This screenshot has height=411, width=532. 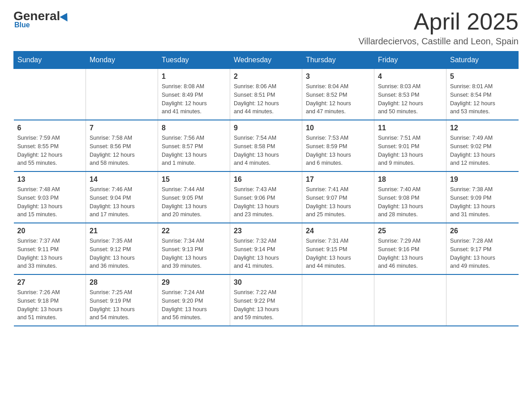 I want to click on day-info: Sunrise: 7:58 AM Sunset: 8:56 PM Dayligh…, so click(x=122, y=150).